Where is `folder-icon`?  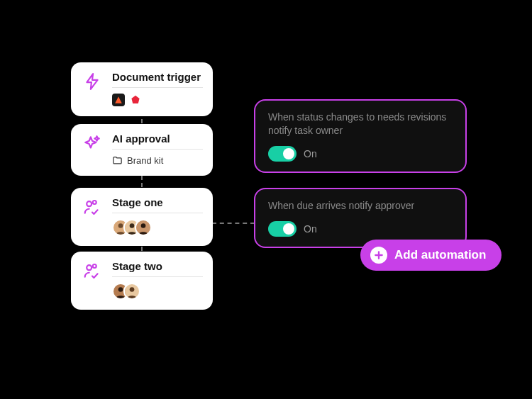
folder-icon is located at coordinates (118, 160).